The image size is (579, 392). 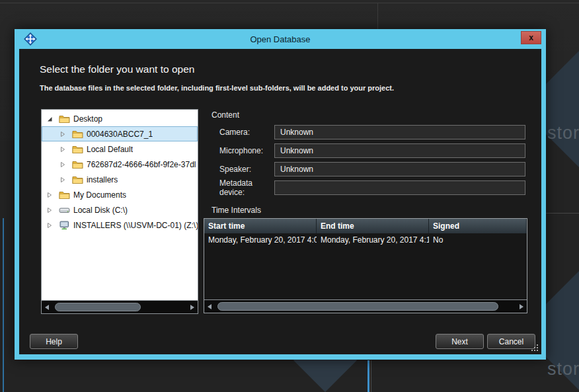 I want to click on close-button: x, so click(x=531, y=38).